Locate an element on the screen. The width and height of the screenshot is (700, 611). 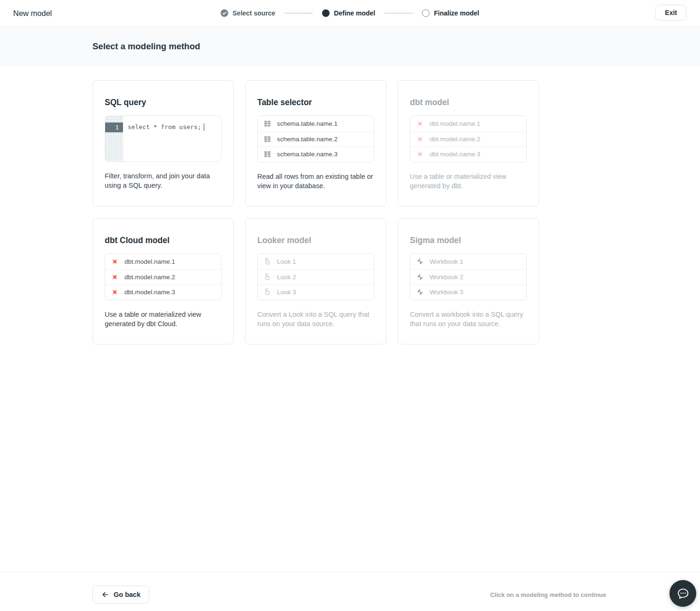
code-text: select * from users; is located at coordinates (163, 139).